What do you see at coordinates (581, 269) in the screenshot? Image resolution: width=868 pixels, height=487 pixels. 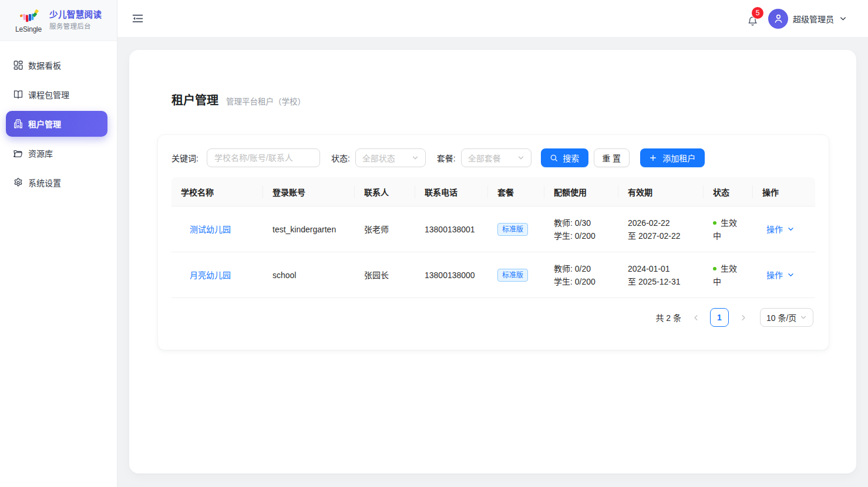 I see `quota-teacher-line: 教师: 0/20` at bounding box center [581, 269].